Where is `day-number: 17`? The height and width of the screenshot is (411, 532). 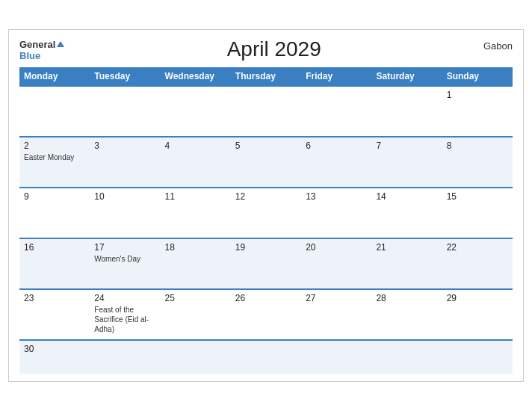 day-number: 17 is located at coordinates (125, 247).